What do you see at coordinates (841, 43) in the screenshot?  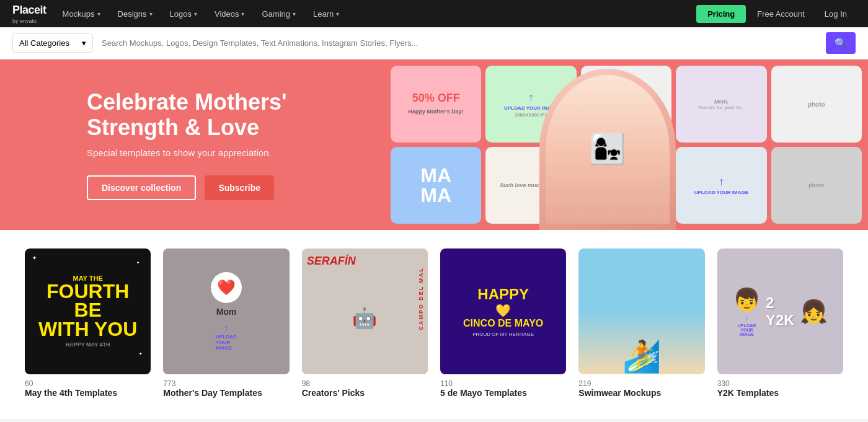 I see `search-icon: 🔍` at bounding box center [841, 43].